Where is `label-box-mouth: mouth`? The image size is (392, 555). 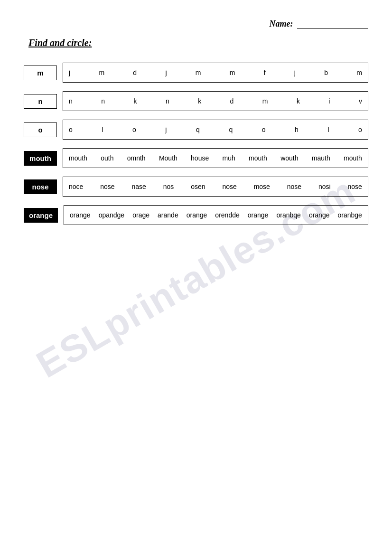 label-box-mouth: mouth is located at coordinates (40, 159).